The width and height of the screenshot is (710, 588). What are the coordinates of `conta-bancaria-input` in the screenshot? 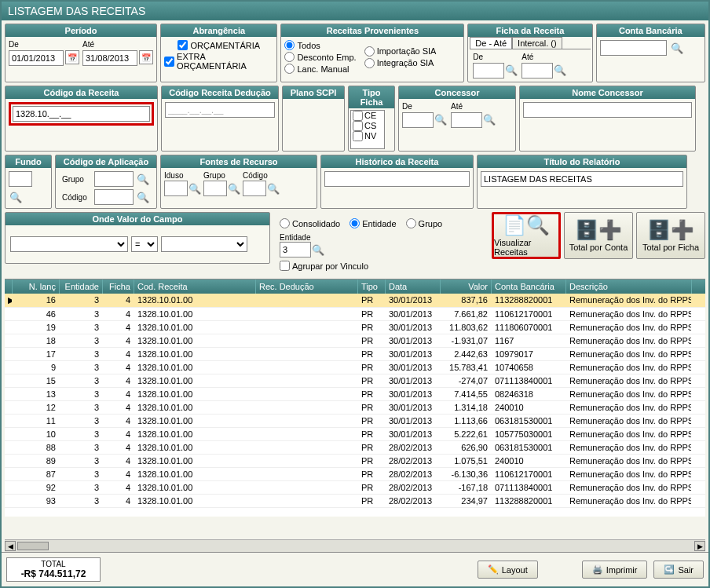 It's located at (633, 48).